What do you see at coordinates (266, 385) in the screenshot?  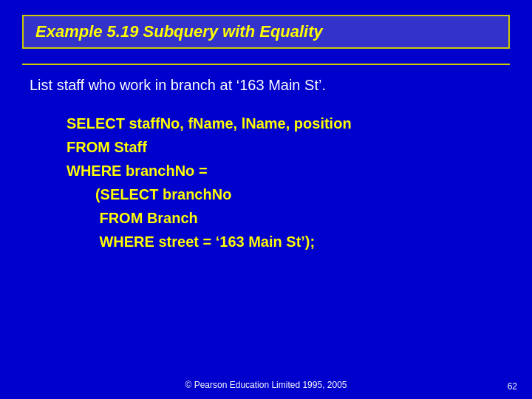 I see `footer-text: © Pearson Education Limited 1995, 2005` at bounding box center [266, 385].